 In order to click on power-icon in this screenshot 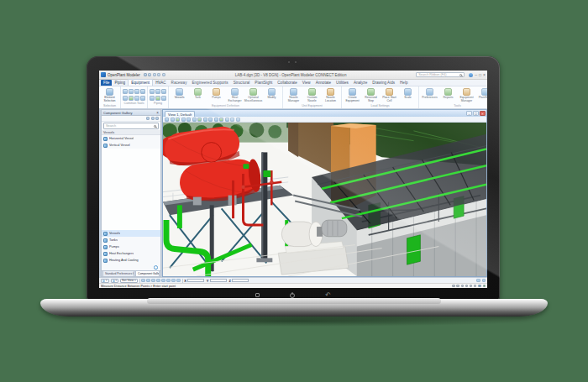, I will do `click(292, 296)`.